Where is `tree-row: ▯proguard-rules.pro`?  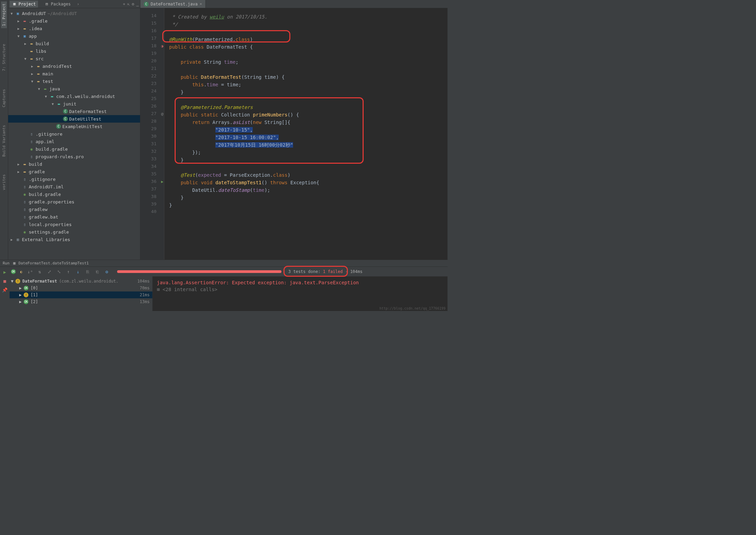 tree-row: ▯proguard-rules.pro is located at coordinates (74, 157).